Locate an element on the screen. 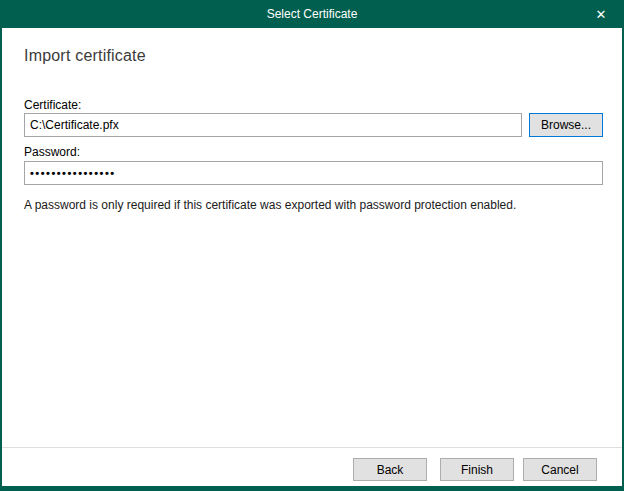 This screenshot has width=624, height=491. browse-button: Browse... is located at coordinates (566, 125).